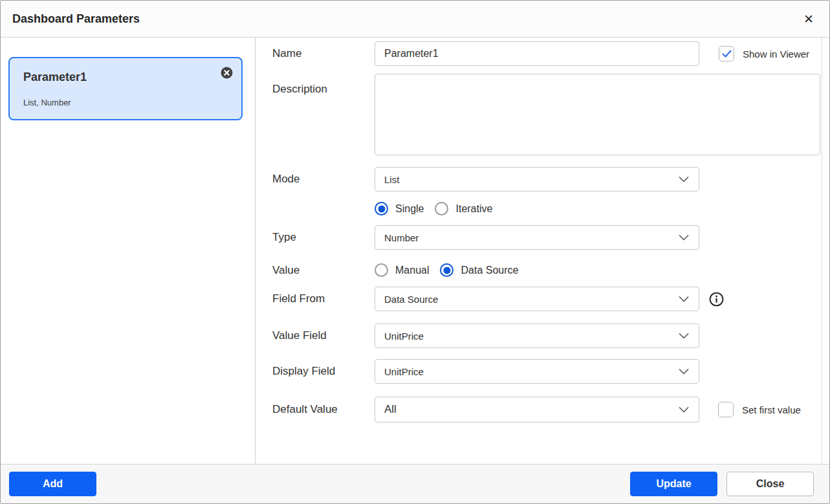 The width and height of the screenshot is (830, 504). What do you see at coordinates (399, 208) in the screenshot?
I see `radio-single: Single` at bounding box center [399, 208].